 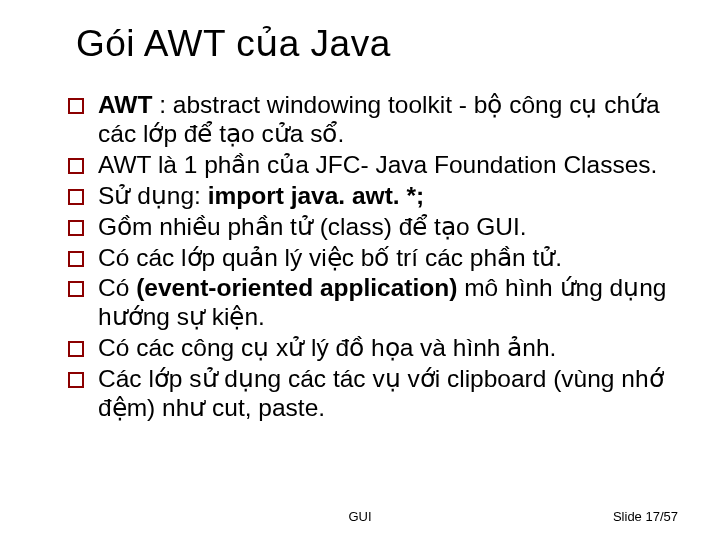 What do you see at coordinates (389, 120) in the screenshot?
I see `item-text: AWT : abstract windowing toolkit - bộ cô…` at bounding box center [389, 120].